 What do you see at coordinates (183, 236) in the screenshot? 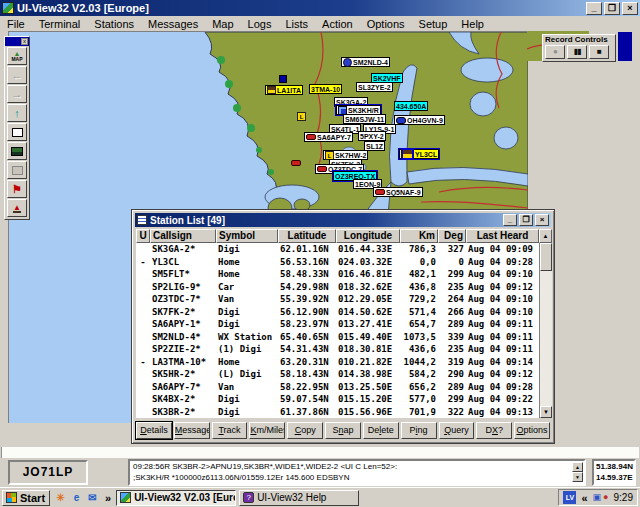
I see `column-callsign: Callsign` at bounding box center [183, 236].